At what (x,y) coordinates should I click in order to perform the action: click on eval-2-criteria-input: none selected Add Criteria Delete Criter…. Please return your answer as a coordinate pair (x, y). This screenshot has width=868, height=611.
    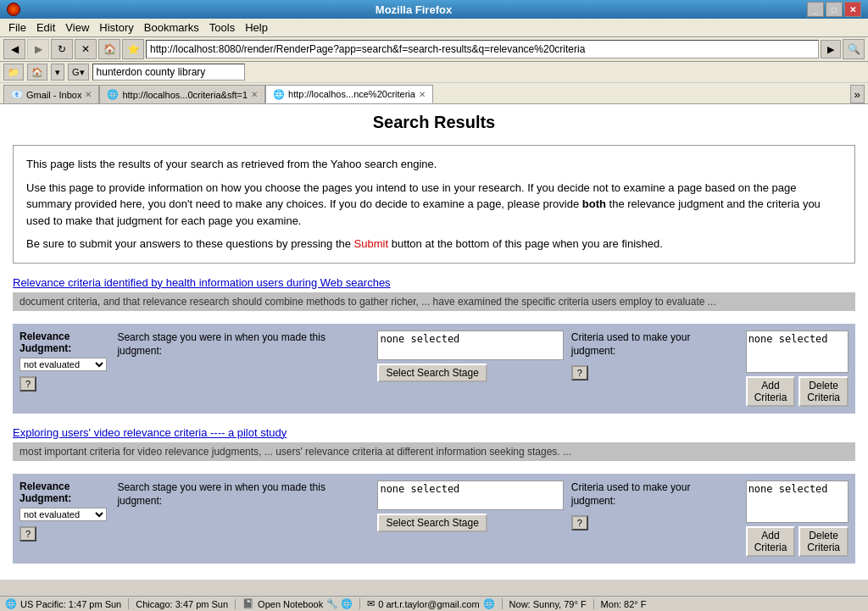
    Looking at the image, I should click on (797, 519).